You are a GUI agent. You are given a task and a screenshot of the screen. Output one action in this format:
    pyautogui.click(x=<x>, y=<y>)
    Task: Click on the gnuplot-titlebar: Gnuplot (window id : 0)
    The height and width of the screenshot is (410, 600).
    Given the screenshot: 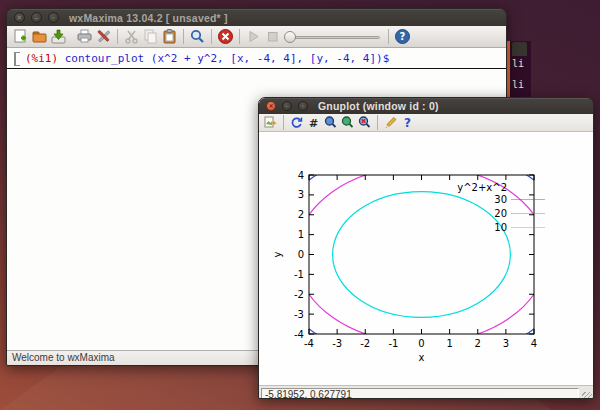 What is the action you would take?
    pyautogui.click(x=426, y=106)
    